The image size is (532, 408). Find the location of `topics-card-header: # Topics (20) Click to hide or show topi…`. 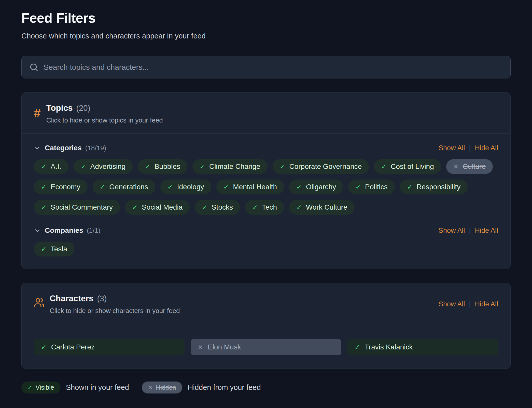

topics-card-header: # Topics (20) Click to hide or show topi… is located at coordinates (266, 113).